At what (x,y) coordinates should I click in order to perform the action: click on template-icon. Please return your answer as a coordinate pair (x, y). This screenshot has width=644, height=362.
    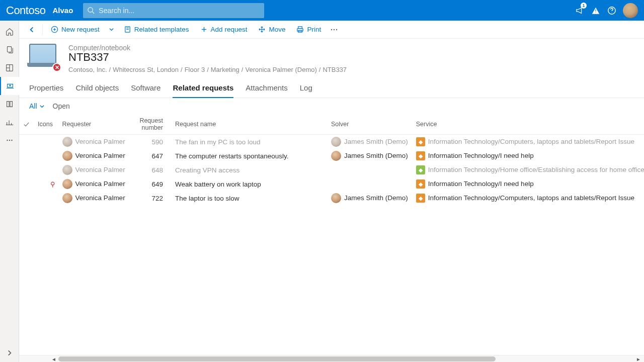
    Looking at the image, I should click on (128, 29).